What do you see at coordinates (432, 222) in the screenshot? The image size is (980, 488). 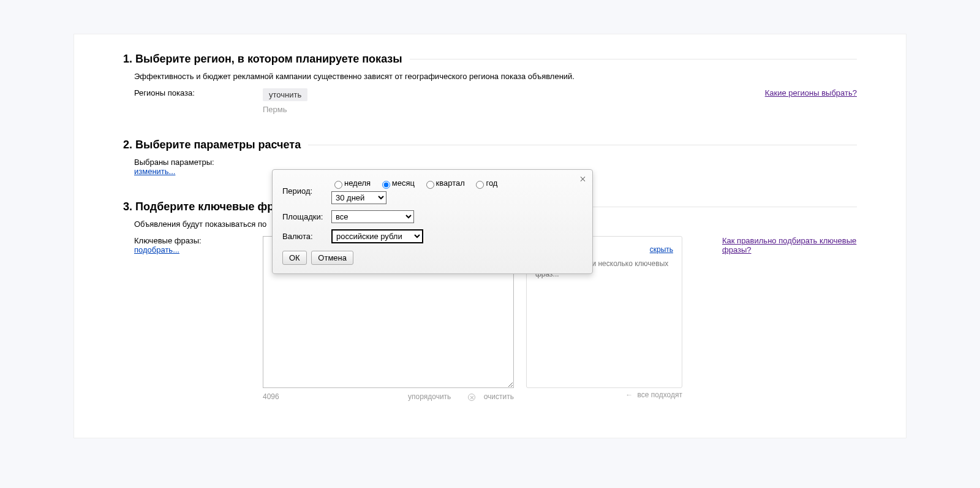 I see `params-dialog: Период: неделя месяц квартал год 30 дней…` at bounding box center [432, 222].